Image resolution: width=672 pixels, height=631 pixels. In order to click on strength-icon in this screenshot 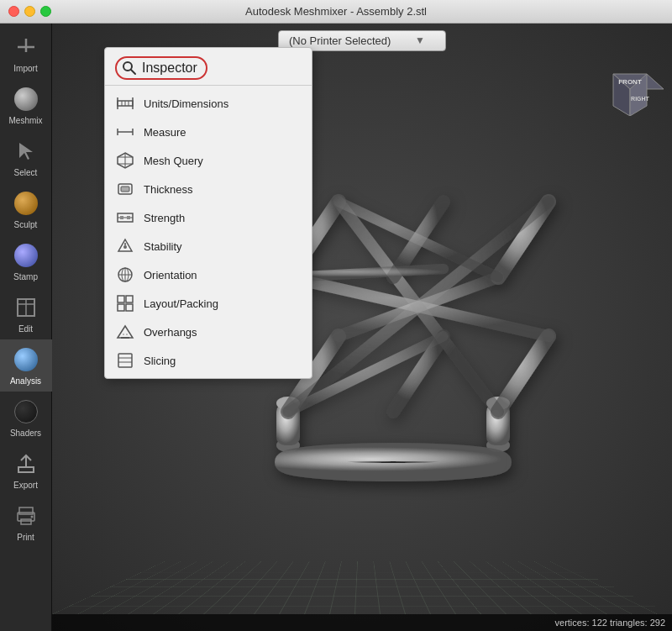, I will do `click(125, 218)`.